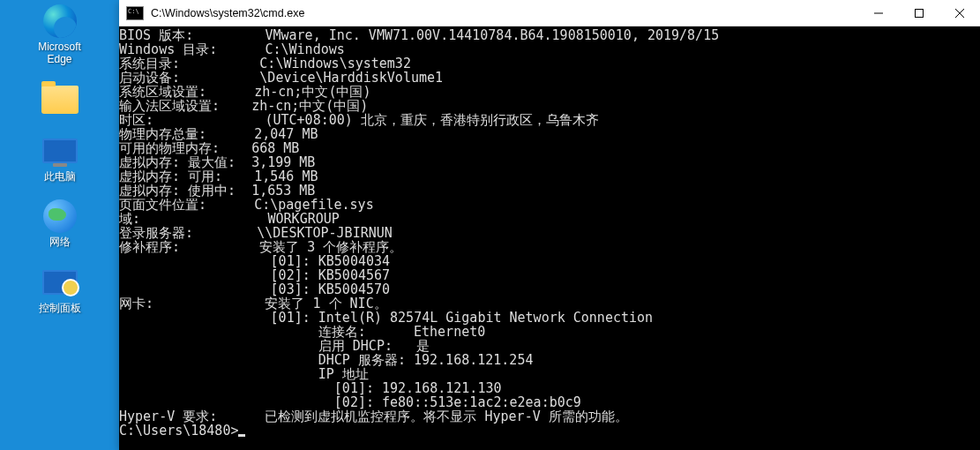  I want to click on terminal-line: 虚拟内存: 使用中: 1,653 MB, so click(550, 191).